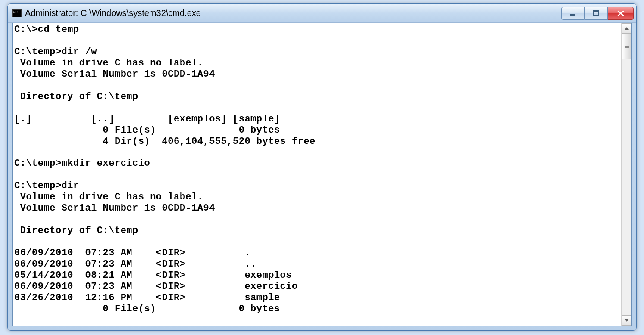 The width and height of the screenshot is (644, 335). Describe the element at coordinates (597, 13) in the screenshot. I see `window-controls` at that location.